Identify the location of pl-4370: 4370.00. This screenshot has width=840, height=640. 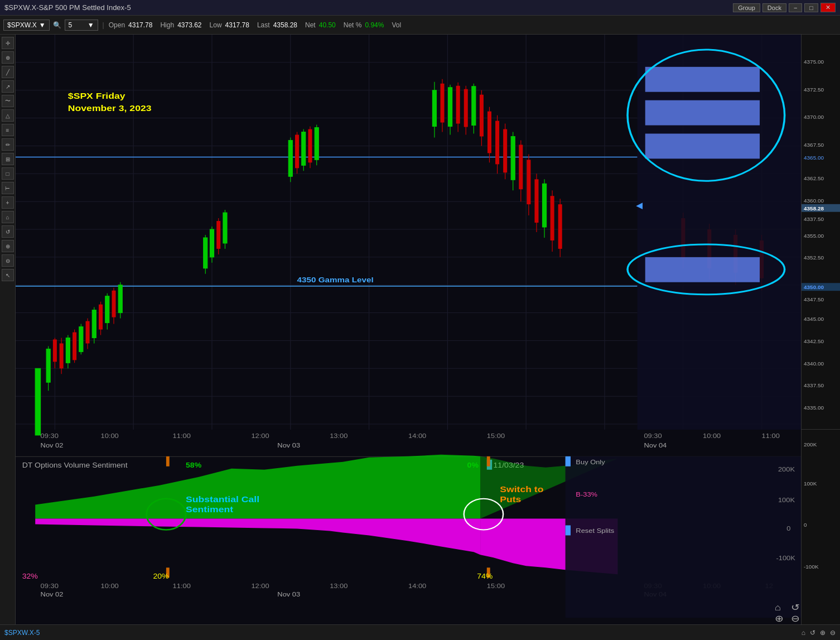
(814, 117).